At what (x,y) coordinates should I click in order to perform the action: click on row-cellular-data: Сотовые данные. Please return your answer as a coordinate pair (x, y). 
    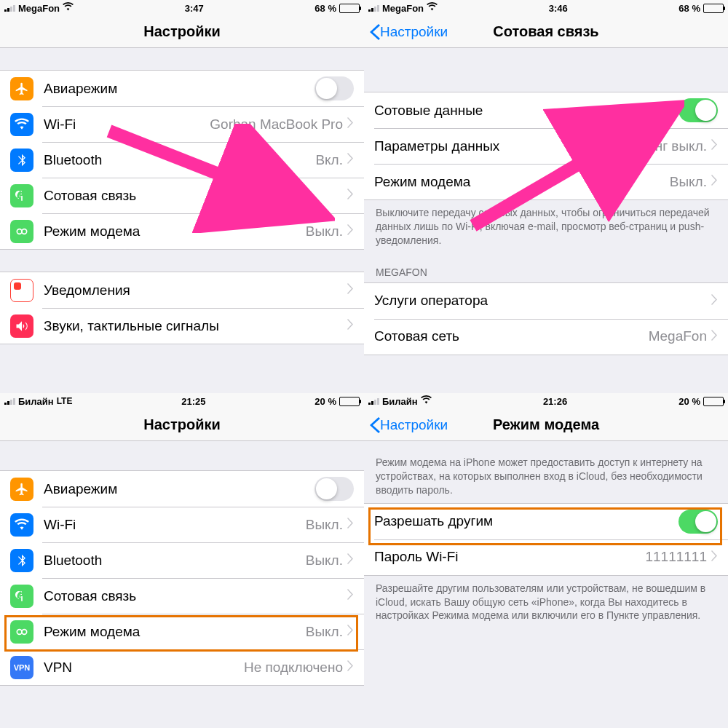
    Looking at the image, I should click on (546, 111).